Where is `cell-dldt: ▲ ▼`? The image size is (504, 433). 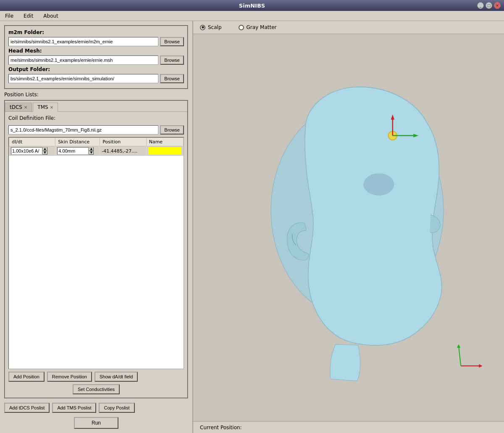 cell-dldt: ▲ ▼ is located at coordinates (32, 151).